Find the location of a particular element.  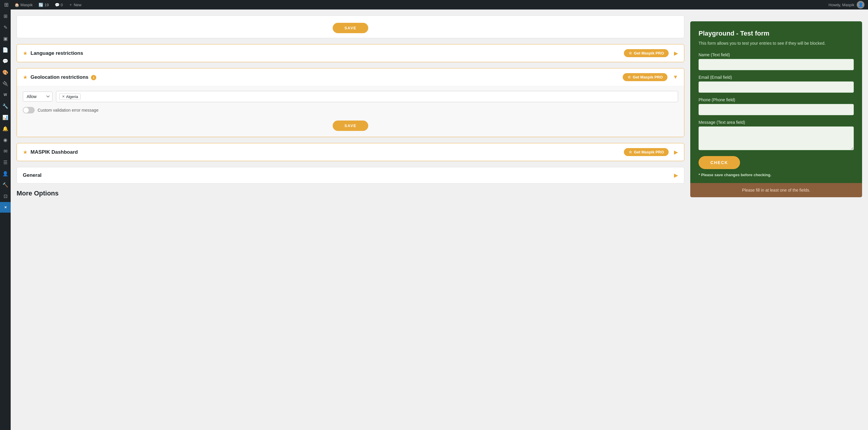

comments-icon: 💬 is located at coordinates (57, 5).